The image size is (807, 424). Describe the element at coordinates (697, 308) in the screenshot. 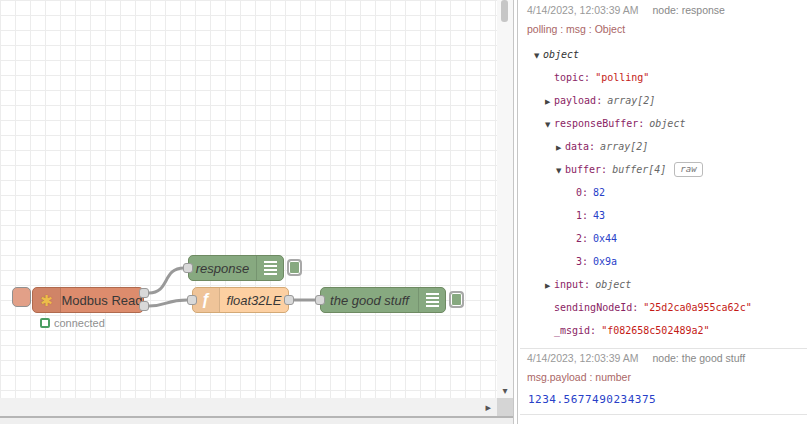

I see `property-value: "25d2ca0a955ca62c"` at that location.